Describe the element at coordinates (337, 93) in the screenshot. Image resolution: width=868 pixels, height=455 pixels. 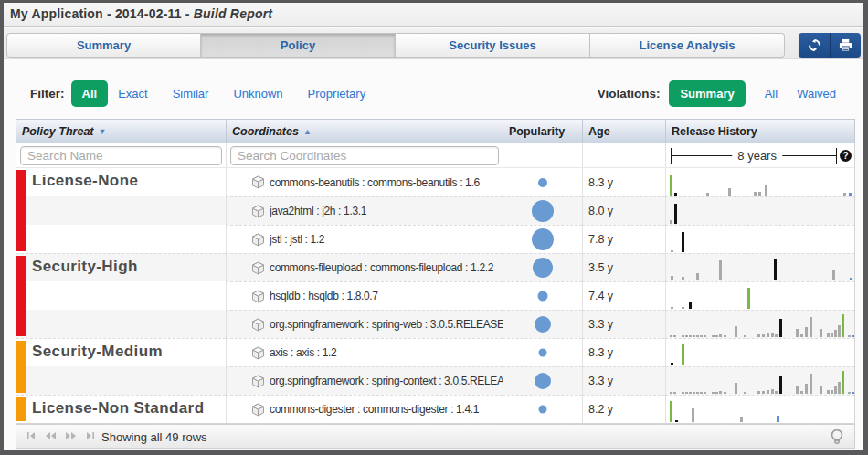
I see `filter-option-proprietary: Proprietary` at that location.